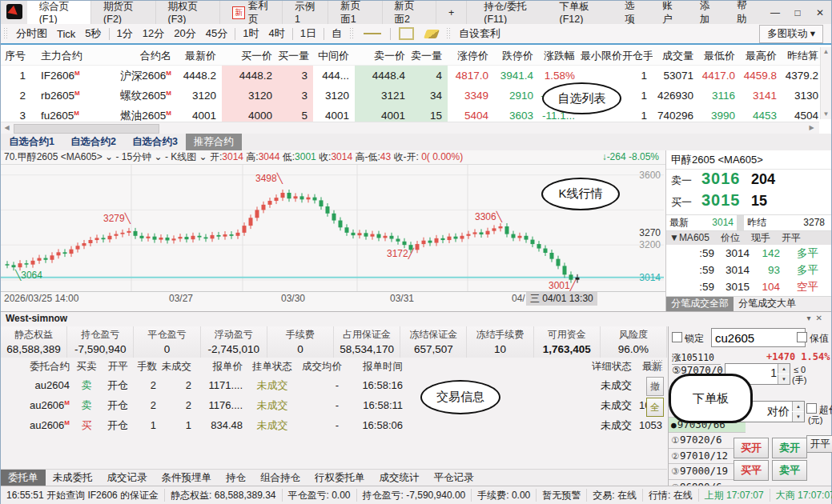 The height and width of the screenshot is (504, 832). What do you see at coordinates (803, 56) in the screenshot?
I see `column-header: 昨结算` at bounding box center [803, 56].